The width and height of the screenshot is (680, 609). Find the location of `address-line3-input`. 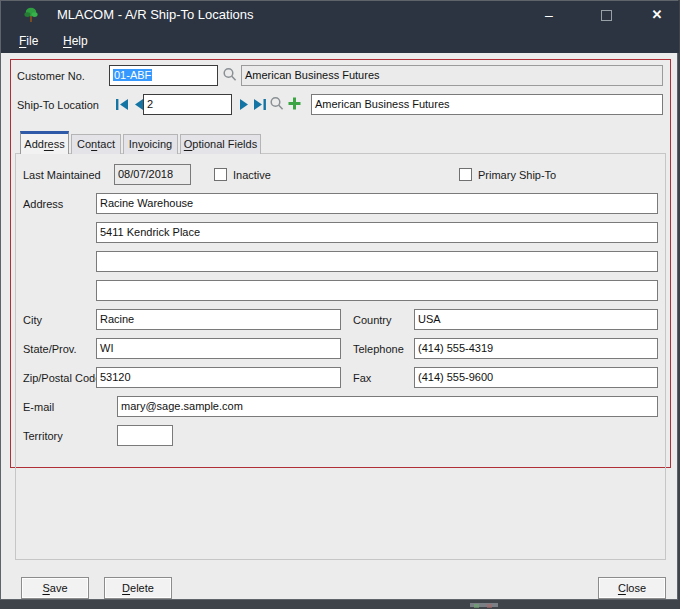

address-line3-input is located at coordinates (377, 262).